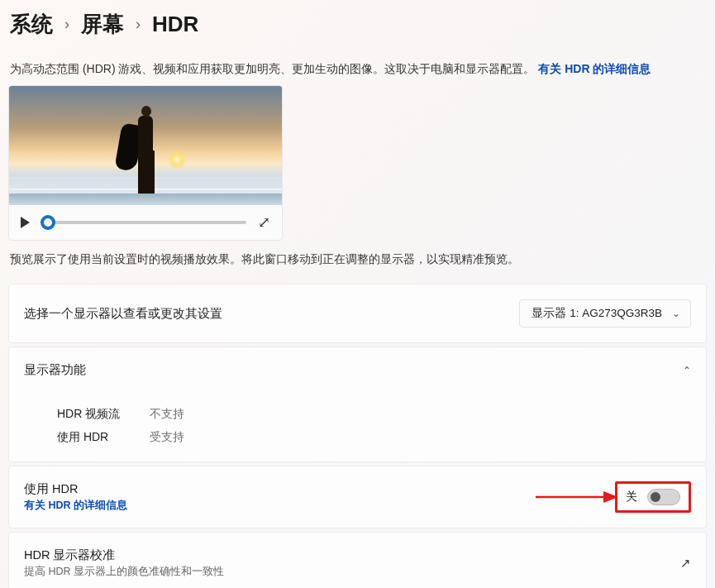 The image size is (715, 588). Describe the element at coordinates (145, 146) in the screenshot. I see `preview-image` at that location.